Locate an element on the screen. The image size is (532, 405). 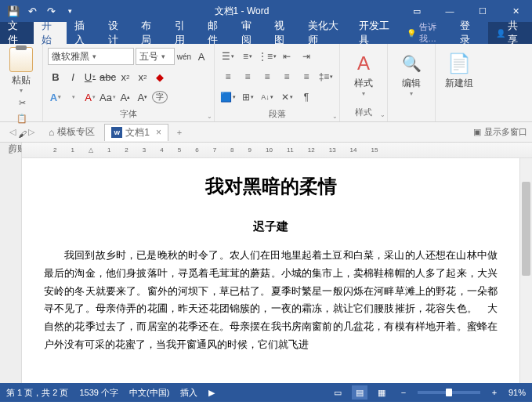
paragraph-group-label: 段落 is located at coordinates (277, 113).